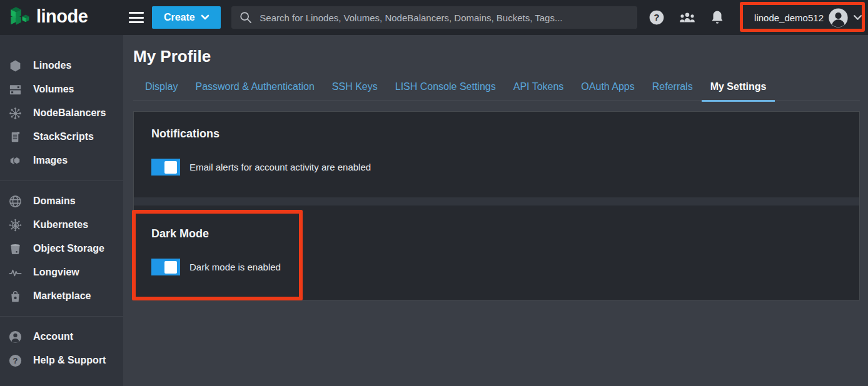 This screenshot has height=386, width=868. I want to click on tab-oauth-apps: OAuth Apps, so click(608, 88).